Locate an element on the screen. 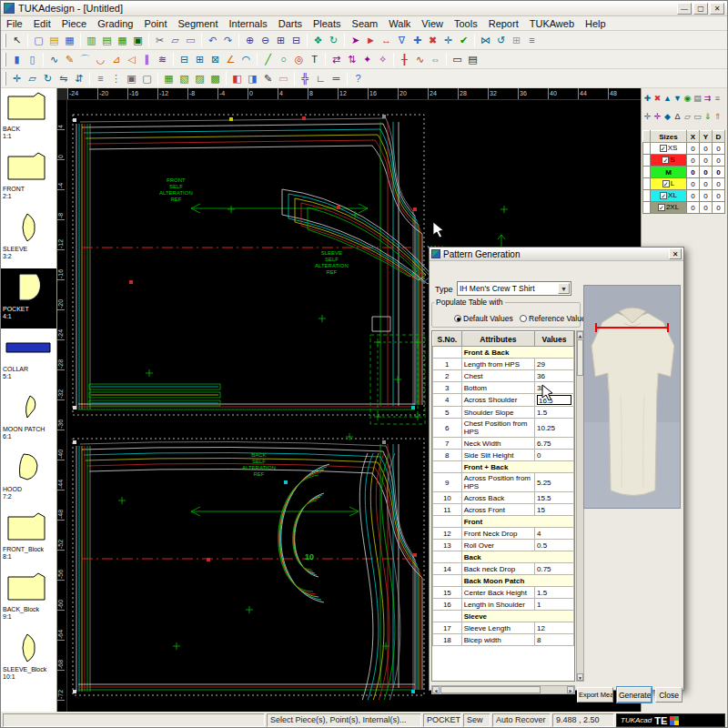 The image size is (728, 728). rotate-piece-icon: ↻ is located at coordinates (47, 78).